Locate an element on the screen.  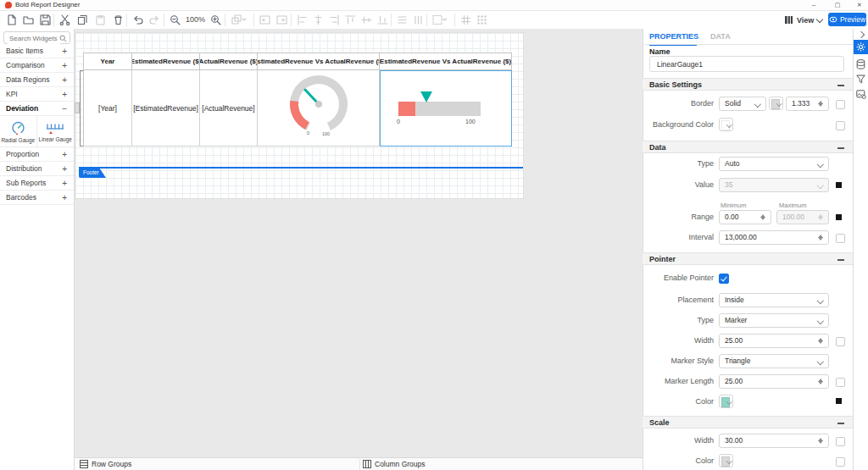
table-cell-estimated-revenue: [EstimatedRevenue] is located at coordinates (166, 108).